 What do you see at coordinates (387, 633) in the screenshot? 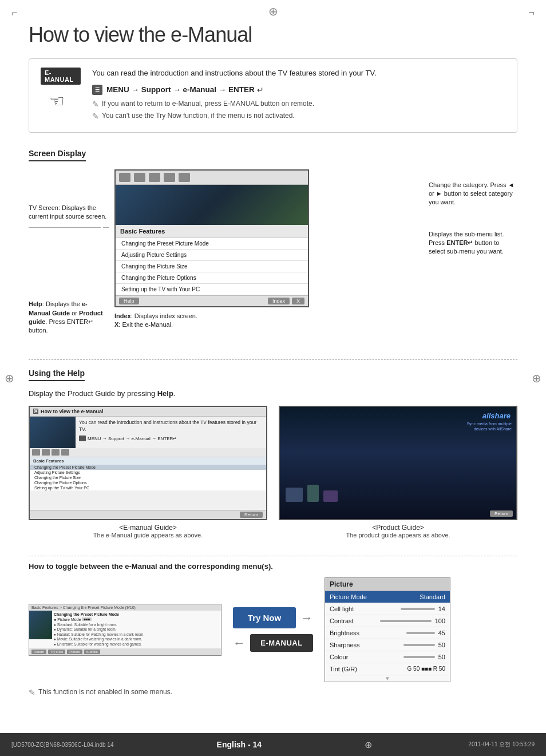
I see `brightness-row: Brightness 45` at bounding box center [387, 633].